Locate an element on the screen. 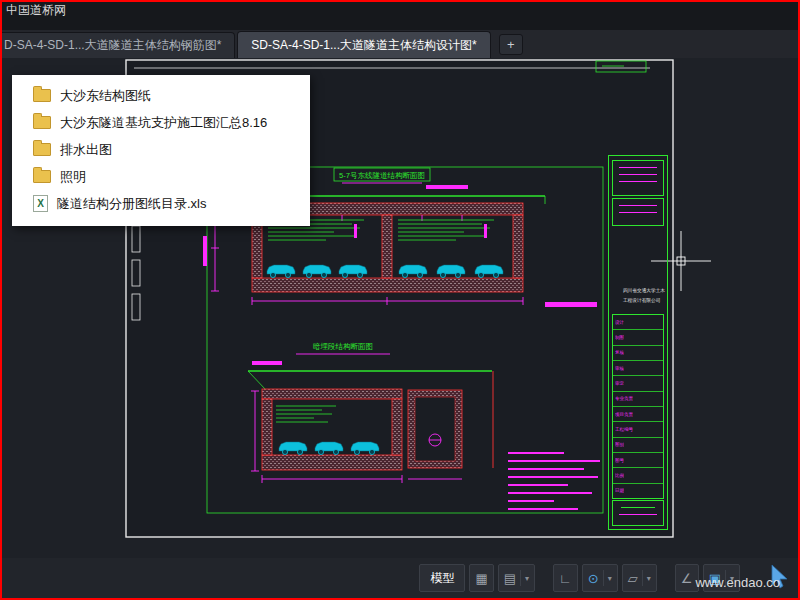 Image resolution: width=800 pixels, height=600 pixels. isometric-icon: ▱ is located at coordinates (633, 578).